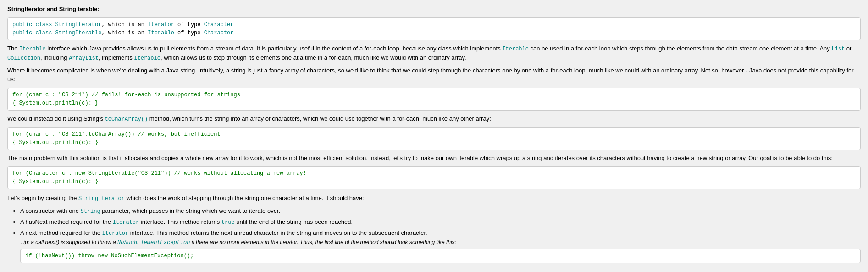 This screenshot has width=868, height=272. Describe the element at coordinates (161, 25) in the screenshot. I see `iterator-link-1: Iterator` at that location.